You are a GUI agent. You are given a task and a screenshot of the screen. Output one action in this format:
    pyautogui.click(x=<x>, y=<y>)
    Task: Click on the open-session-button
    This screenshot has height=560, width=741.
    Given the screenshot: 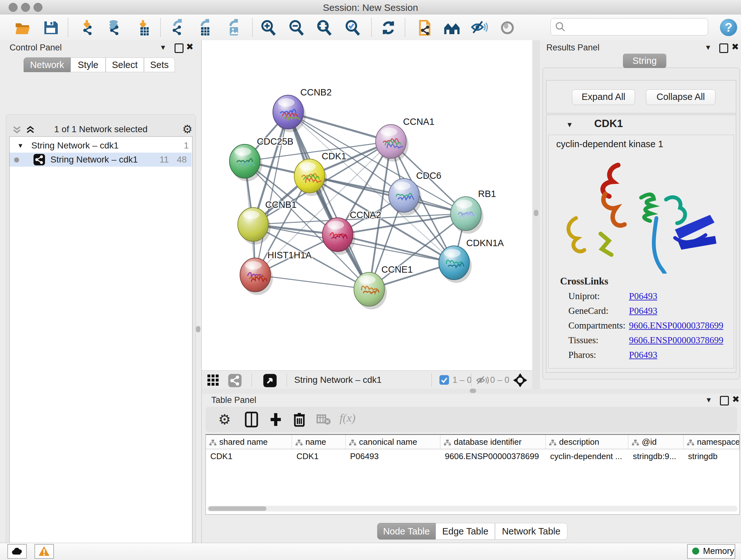 What is the action you would take?
    pyautogui.click(x=23, y=28)
    